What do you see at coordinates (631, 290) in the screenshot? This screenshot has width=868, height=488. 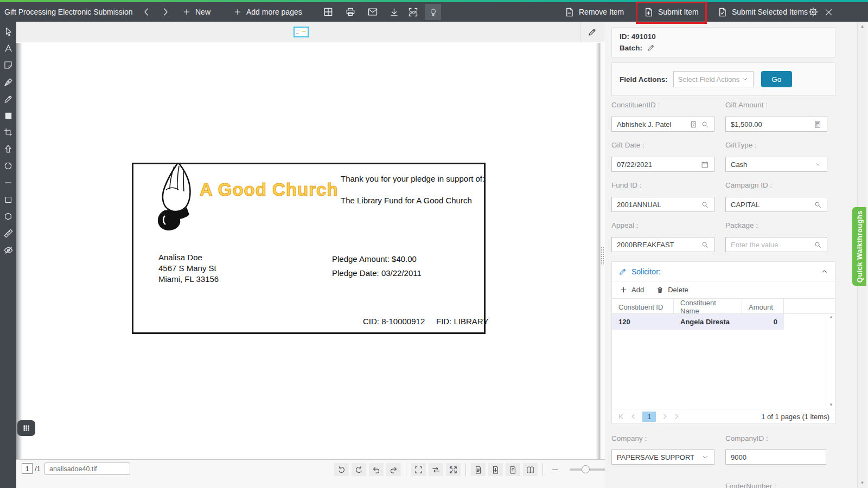 I see `add-solicitor-button: Add` at bounding box center [631, 290].